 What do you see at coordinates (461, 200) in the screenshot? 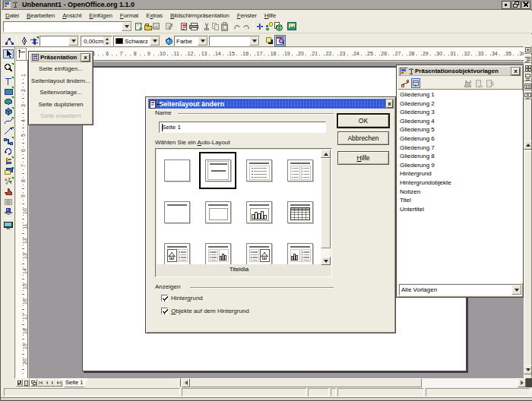
I see `style-item-titel: Titel` at bounding box center [461, 200].